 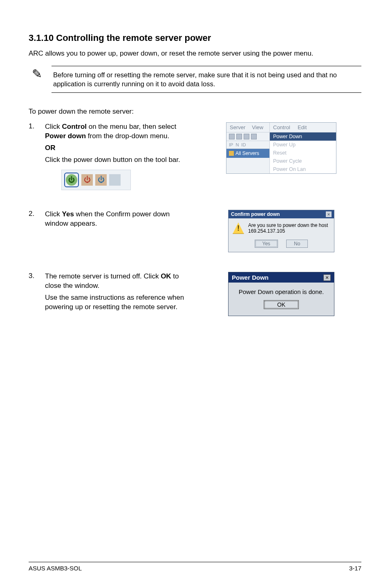 What do you see at coordinates (244, 145) in the screenshot?
I see `col-id: ID` at bounding box center [244, 145].